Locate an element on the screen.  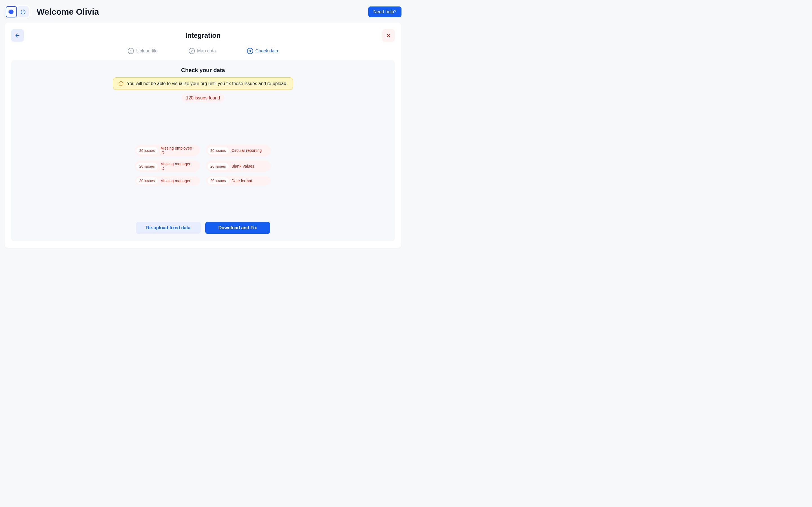
issue-label: Circular reporting is located at coordinates (247, 150).